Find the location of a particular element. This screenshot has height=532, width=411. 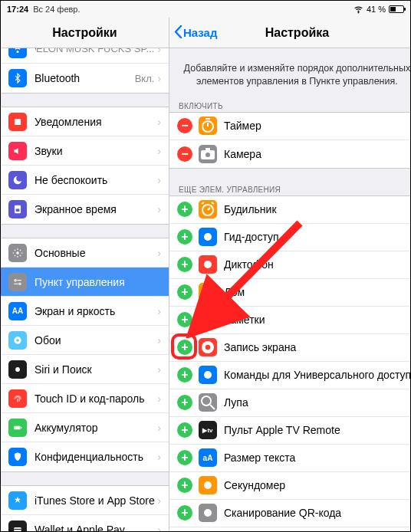

settings-row-экранное-время: Экранное время› is located at coordinates (84, 209).